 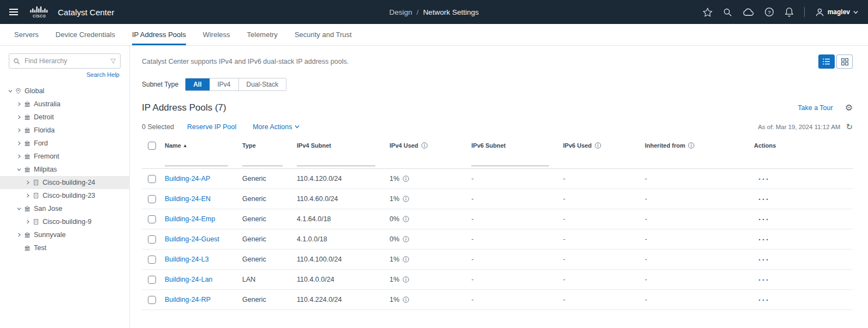 I want to click on hamburger-menu-icon, so click(x=14, y=12).